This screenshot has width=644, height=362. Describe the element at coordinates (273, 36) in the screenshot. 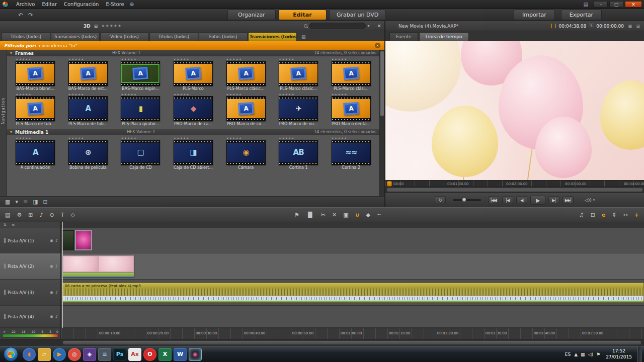

I see `library-tab-5: Transiciones (todos)` at that location.